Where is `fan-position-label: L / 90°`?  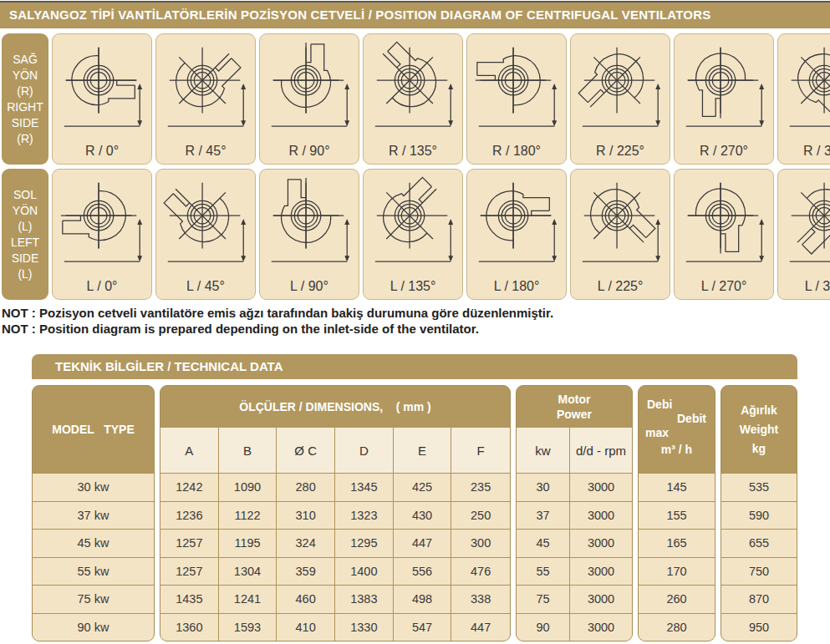
fan-position-label: L / 90° is located at coordinates (309, 287).